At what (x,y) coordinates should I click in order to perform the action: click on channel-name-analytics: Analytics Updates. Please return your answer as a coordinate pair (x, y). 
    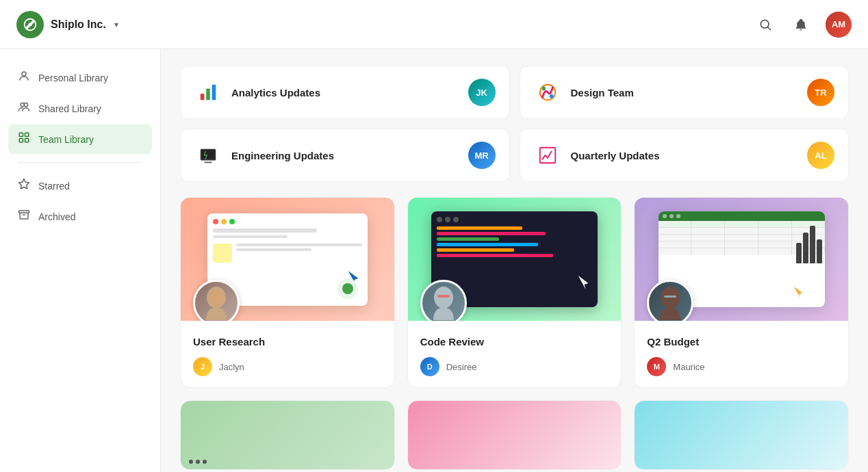
    Looking at the image, I should click on (276, 93).